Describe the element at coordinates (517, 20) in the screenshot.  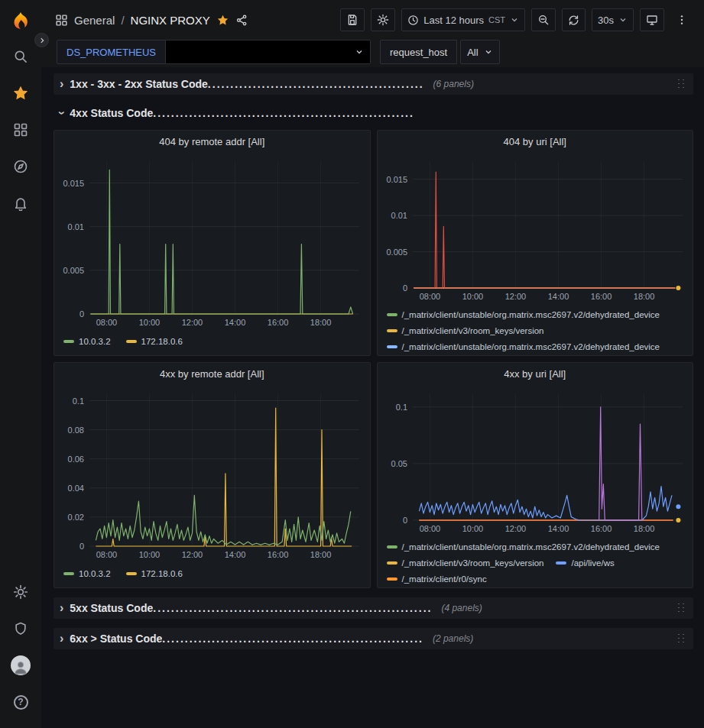
I see `toolbar-actions: Last 12 hours CST 30s` at that location.